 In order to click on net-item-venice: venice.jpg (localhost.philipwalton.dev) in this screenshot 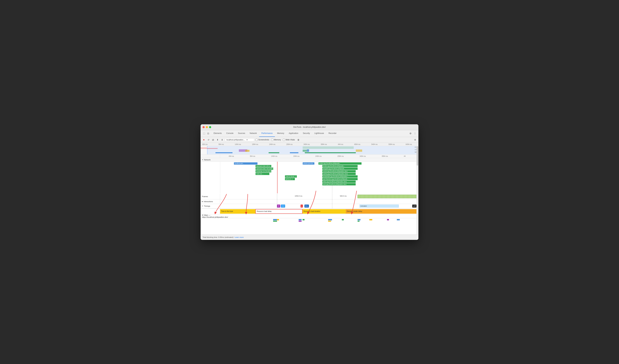, I will do `click(339, 171)`.